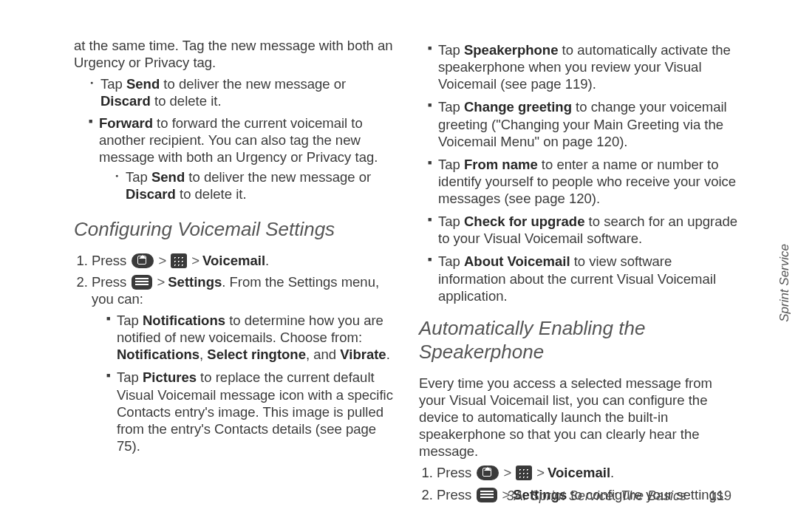  Describe the element at coordinates (619, 497) in the screenshot. I see `page-footer: 3A. Sprint Service: The Basics 119` at that location.